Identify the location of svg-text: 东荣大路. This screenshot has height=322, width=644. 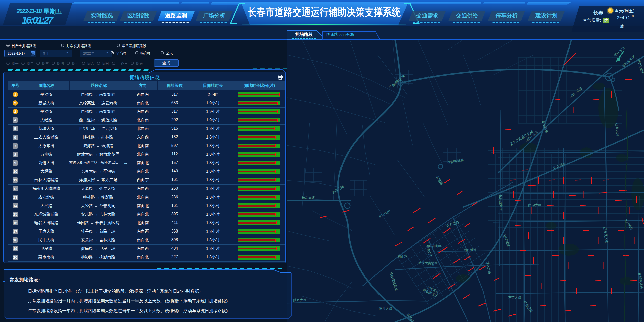
(515, 298).